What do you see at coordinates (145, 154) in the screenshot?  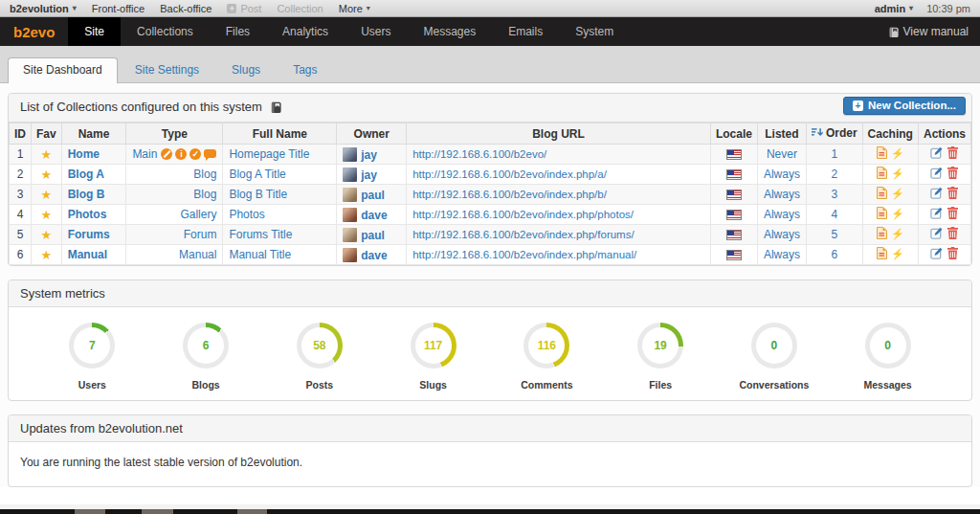 I see `collection-type-link: Main` at bounding box center [145, 154].